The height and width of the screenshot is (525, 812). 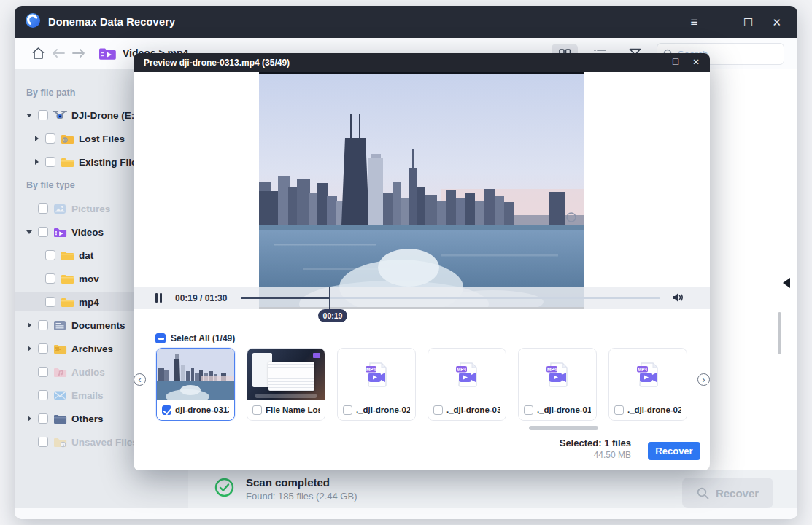 I want to click on scan-complete-icon, so click(x=225, y=489).